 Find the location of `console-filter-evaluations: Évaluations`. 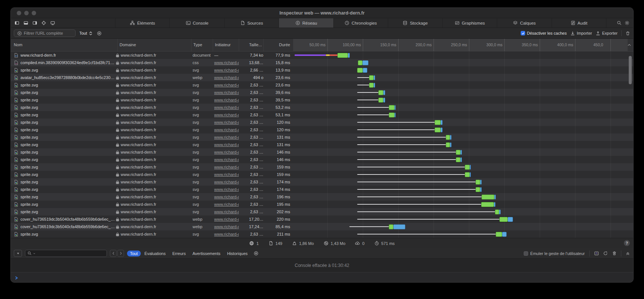

console-filter-evaluations: Évaluations is located at coordinates (155, 254).